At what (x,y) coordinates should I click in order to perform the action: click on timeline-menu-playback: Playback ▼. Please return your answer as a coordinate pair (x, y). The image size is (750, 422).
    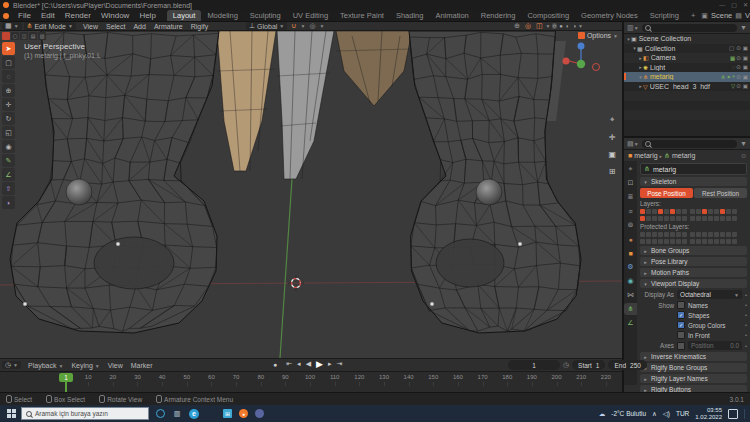
    Looking at the image, I should click on (46, 366).